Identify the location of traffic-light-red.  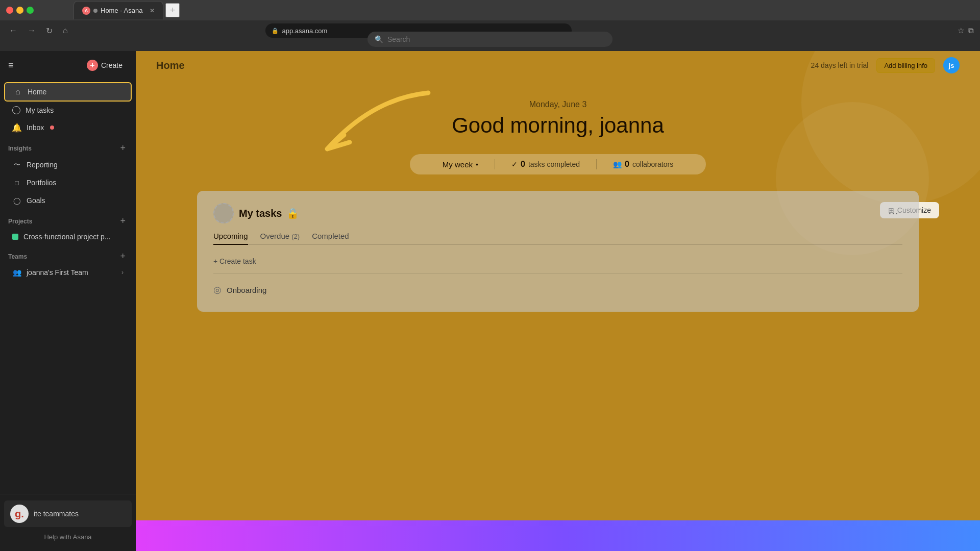
(10, 10).